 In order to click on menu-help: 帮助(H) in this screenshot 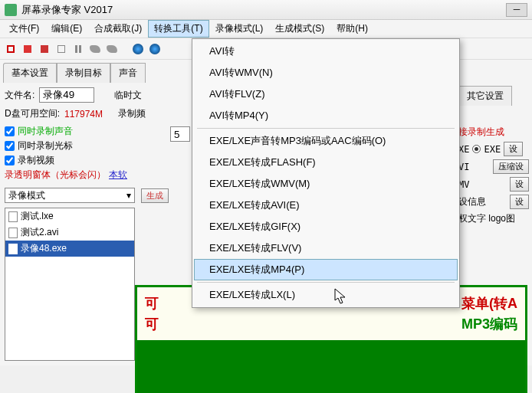, I will do `click(353, 29)`.